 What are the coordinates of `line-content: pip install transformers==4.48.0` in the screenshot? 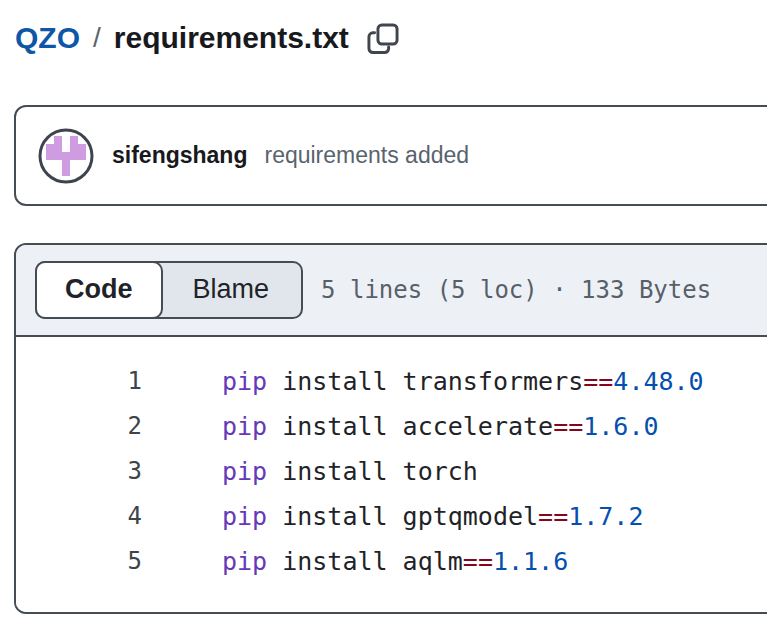 It's located at (463, 382).